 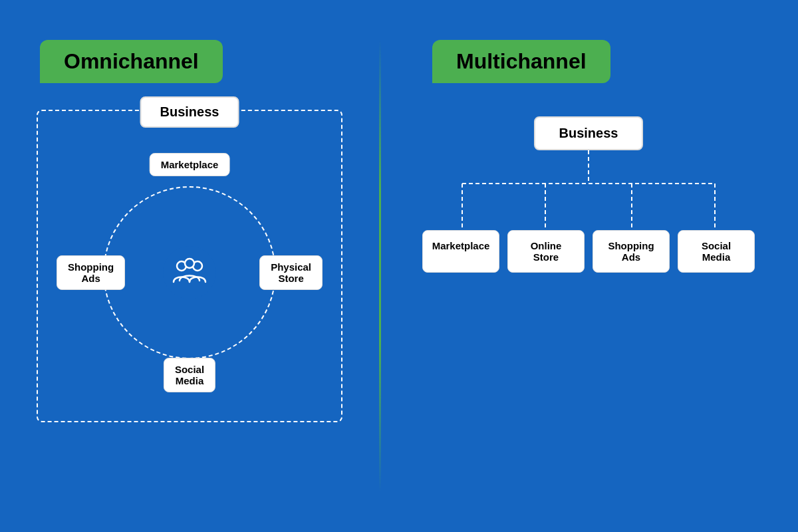 What do you see at coordinates (589, 133) in the screenshot?
I see `multichannel-business-row: Business` at bounding box center [589, 133].